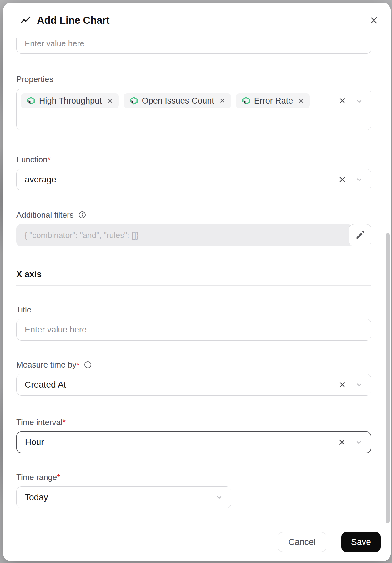 The height and width of the screenshot is (563, 392). I want to click on dialog-header: Add Line Chart, so click(197, 20).